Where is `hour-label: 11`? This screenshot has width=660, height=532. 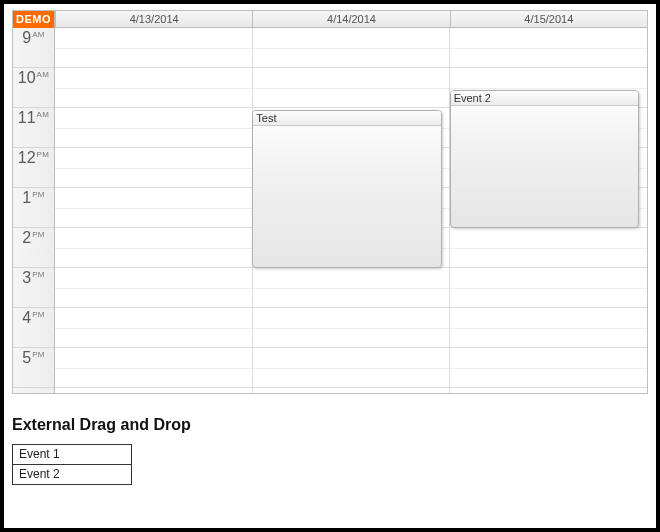 hour-label: 11 is located at coordinates (27, 118).